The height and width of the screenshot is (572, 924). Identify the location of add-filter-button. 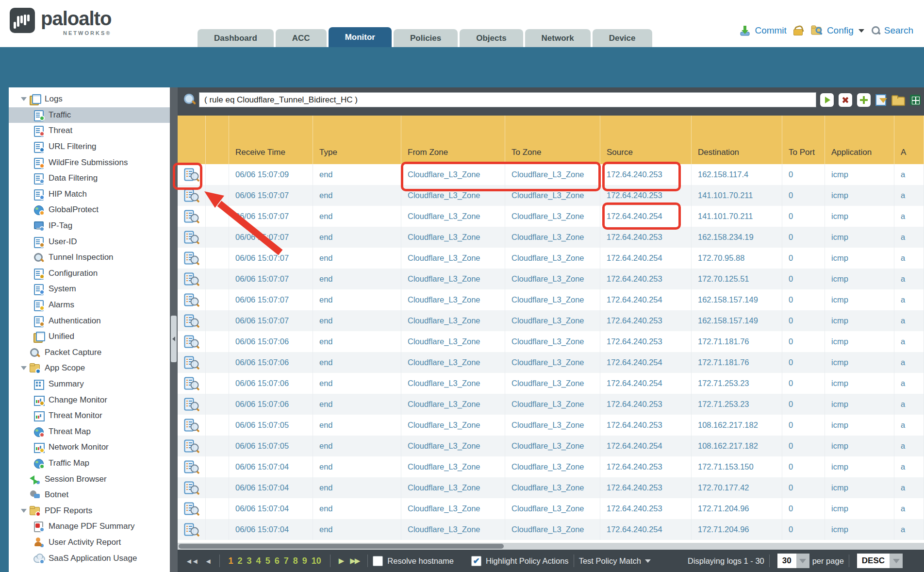
(864, 100).